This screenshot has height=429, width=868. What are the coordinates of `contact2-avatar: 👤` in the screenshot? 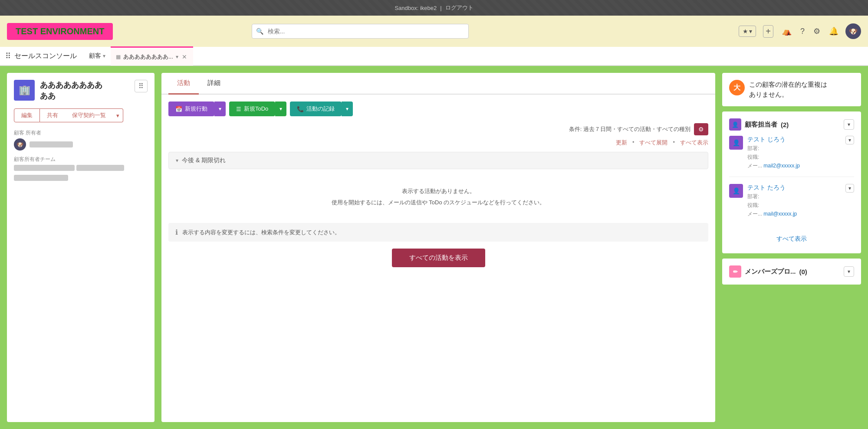 It's located at (736, 191).